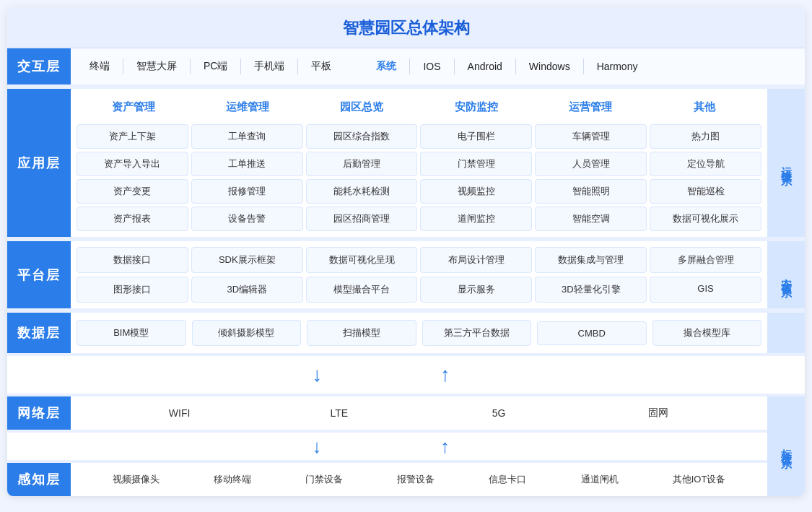  I want to click on app-cell-0-0: 资产上下架, so click(133, 136).